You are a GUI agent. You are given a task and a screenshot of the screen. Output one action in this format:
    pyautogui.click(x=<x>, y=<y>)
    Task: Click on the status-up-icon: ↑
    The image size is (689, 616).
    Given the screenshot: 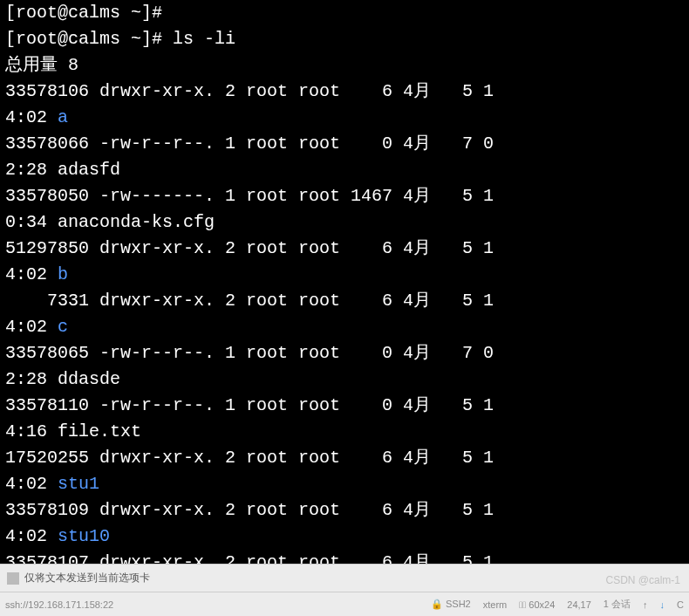 What is the action you would take?
    pyautogui.click(x=645, y=605)
    